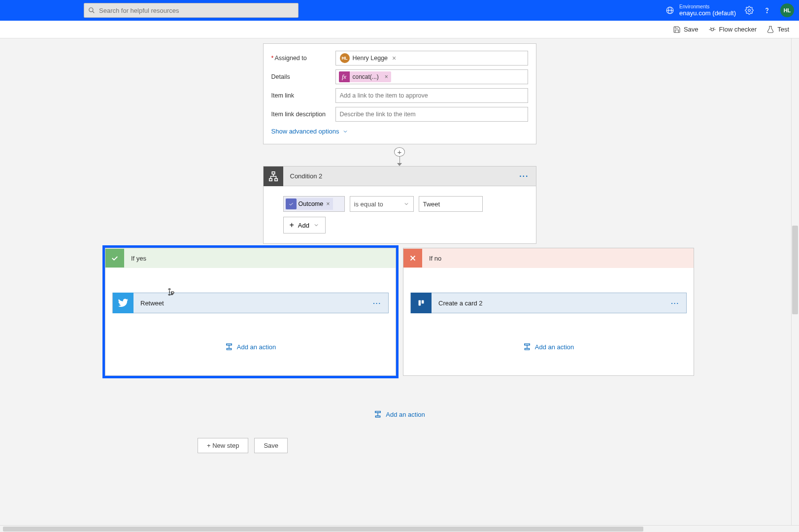 The height and width of the screenshot is (532, 799). Describe the element at coordinates (549, 258) in the screenshot. I see `if-no-header: If no` at that location.